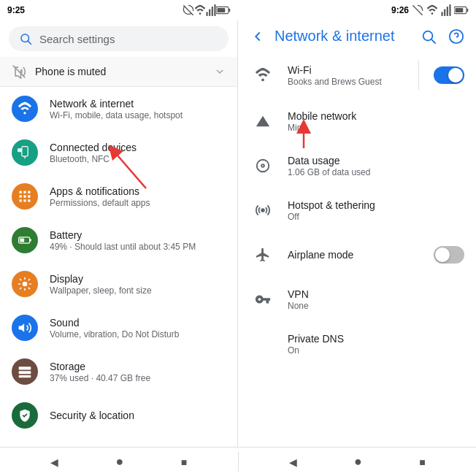 This screenshot has width=476, height=476. What do you see at coordinates (376, 116) in the screenshot?
I see `mobile-net-title: Mobile network` at bounding box center [376, 116].